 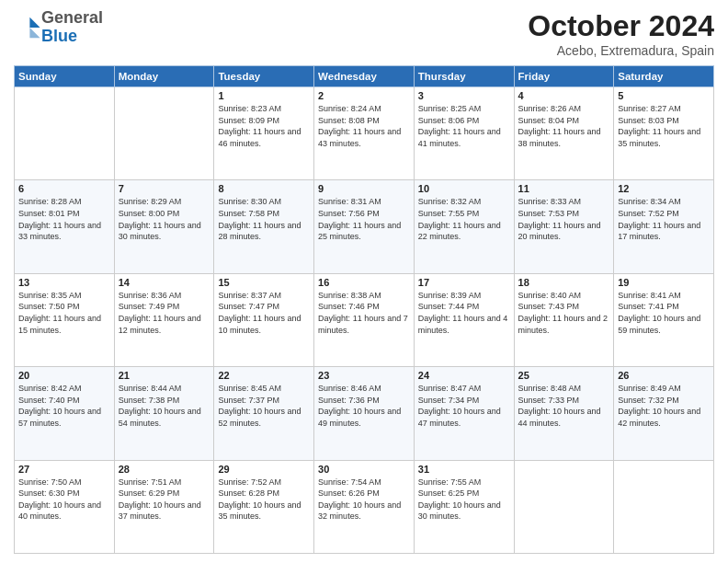 What do you see at coordinates (364, 506) in the screenshot?
I see `day-cell-30: 30Sunrise: 7:54 AM Sunset: 6:26 PM Dayli…` at bounding box center [364, 506].